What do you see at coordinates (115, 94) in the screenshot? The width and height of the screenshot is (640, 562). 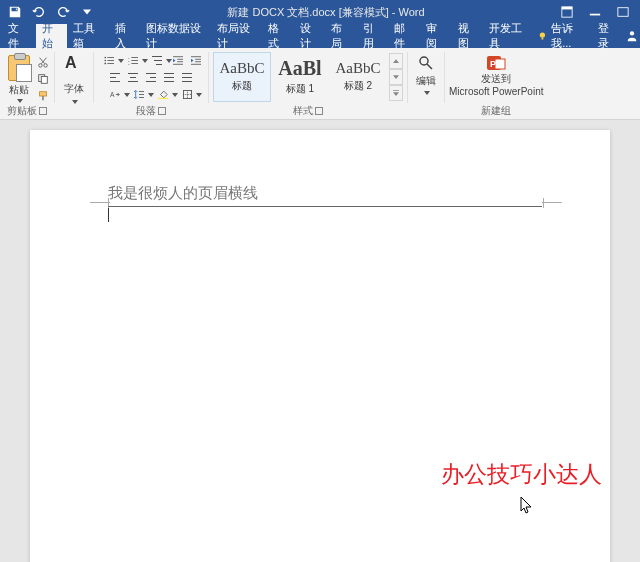 I see `text-direction-button: A` at bounding box center [115, 94].